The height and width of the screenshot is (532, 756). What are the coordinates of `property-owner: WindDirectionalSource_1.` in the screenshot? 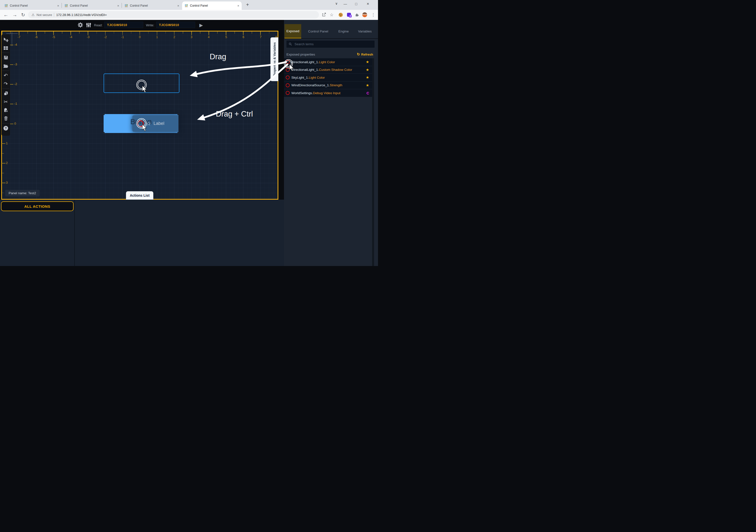 It's located at (311, 85).